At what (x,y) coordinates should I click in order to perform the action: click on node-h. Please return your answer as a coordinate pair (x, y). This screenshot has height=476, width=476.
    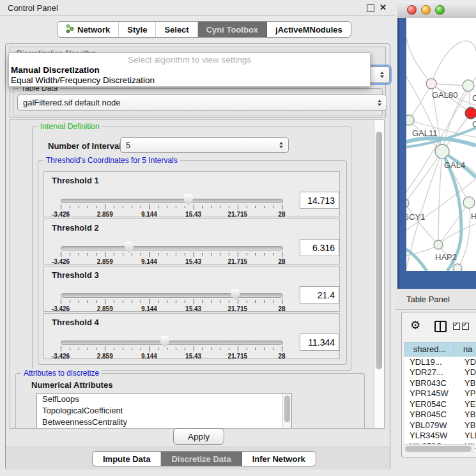
    Looking at the image, I should click on (469, 203).